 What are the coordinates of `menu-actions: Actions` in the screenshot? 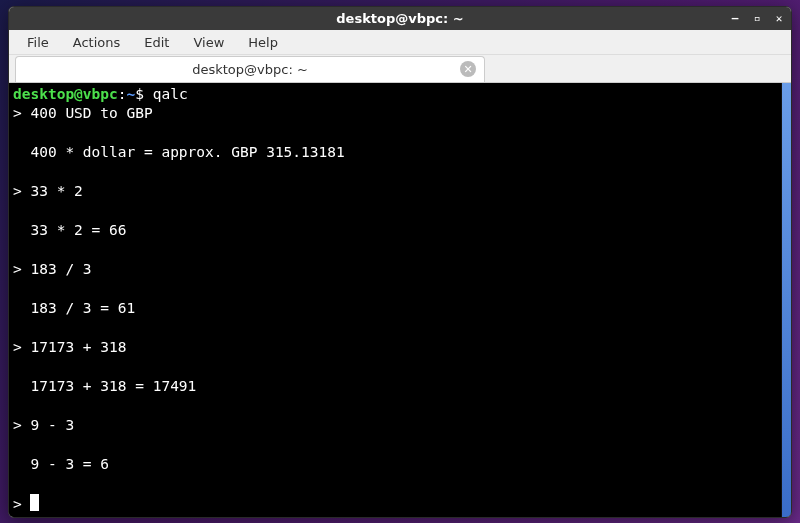 It's located at (97, 42).